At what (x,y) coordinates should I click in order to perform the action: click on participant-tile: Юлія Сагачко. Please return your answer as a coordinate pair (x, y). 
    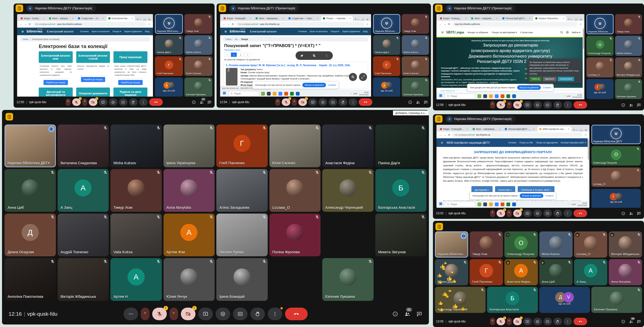
    Looking at the image, I should click on (198, 66).